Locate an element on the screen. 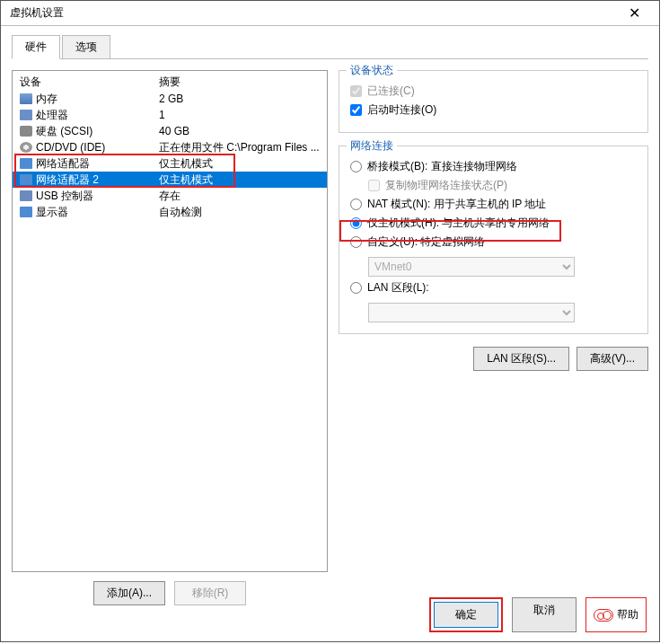 This screenshot has width=669, height=644. checkbox-connected: 已连接(C) is located at coordinates (494, 92).